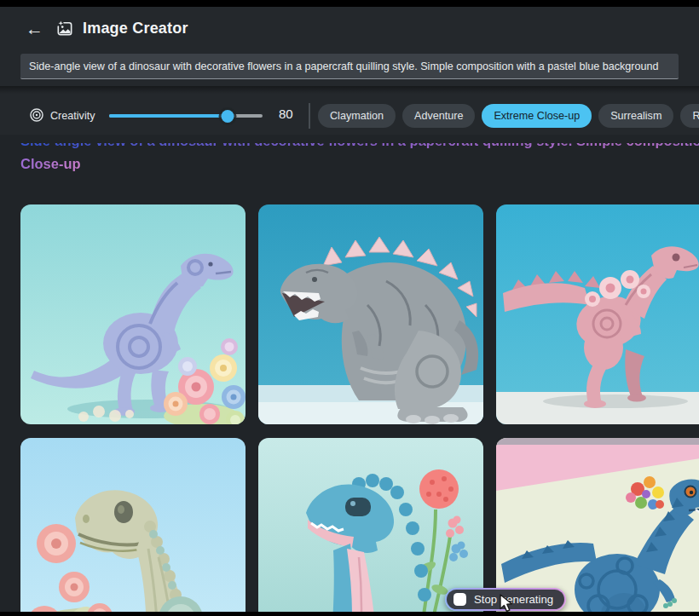 The image size is (699, 616). Describe the element at coordinates (350, 613) in the screenshot. I see `bottom-letterbox-bar` at that location.